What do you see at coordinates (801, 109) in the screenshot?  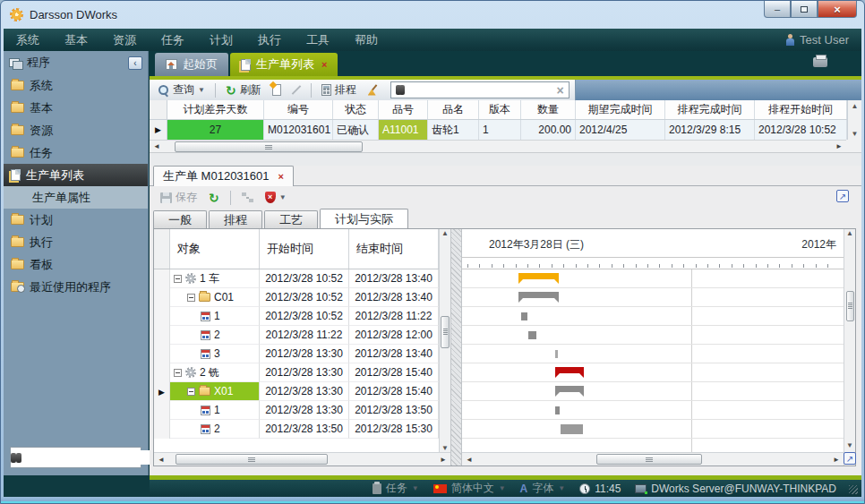 I see `column-header-9: 排程开始时间` at bounding box center [801, 109].